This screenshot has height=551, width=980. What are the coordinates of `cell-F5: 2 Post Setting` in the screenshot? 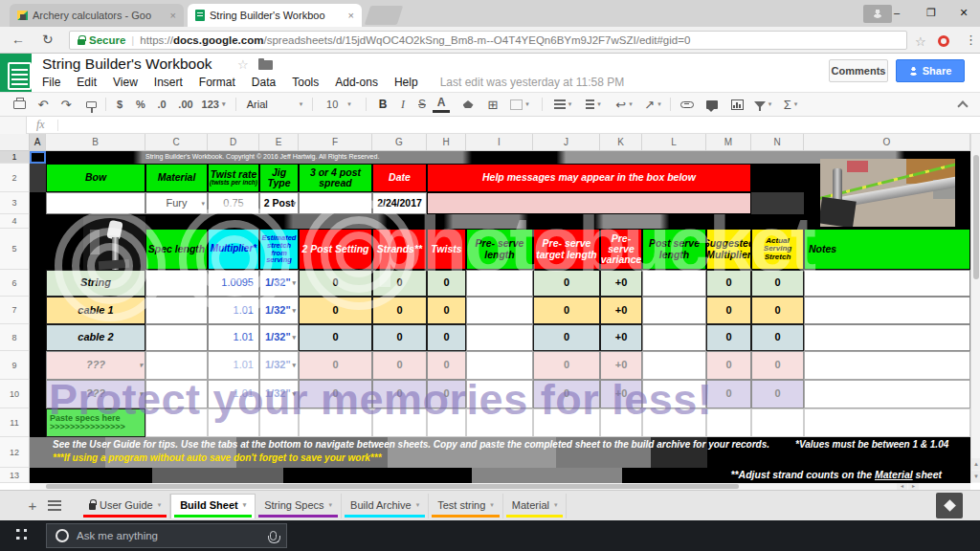 It's located at (335, 249).